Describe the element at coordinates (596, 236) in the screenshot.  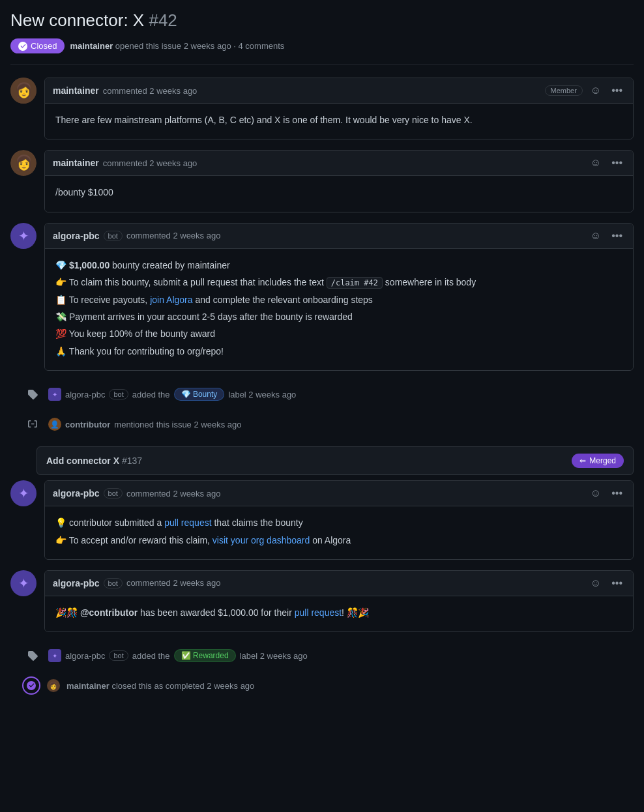
I see `emoji-reaction-button-3: ☺` at that location.